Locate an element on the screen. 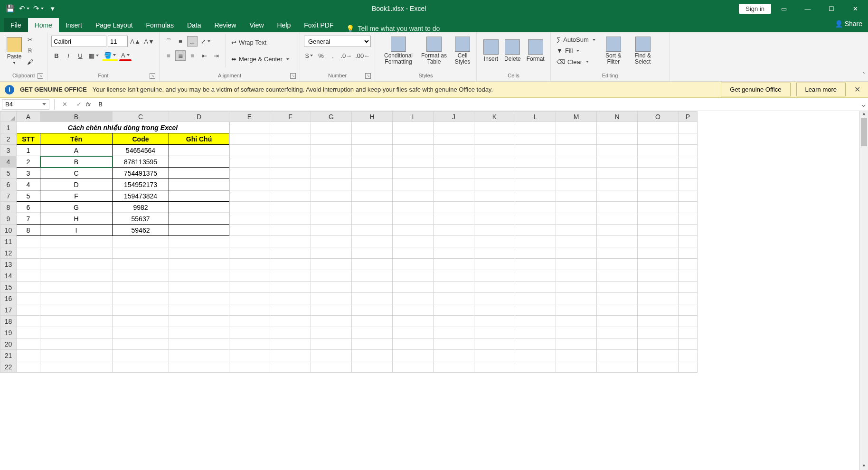 Image resolution: width=868 pixels, height=470 pixels. cell-A14 is located at coordinates (28, 276).